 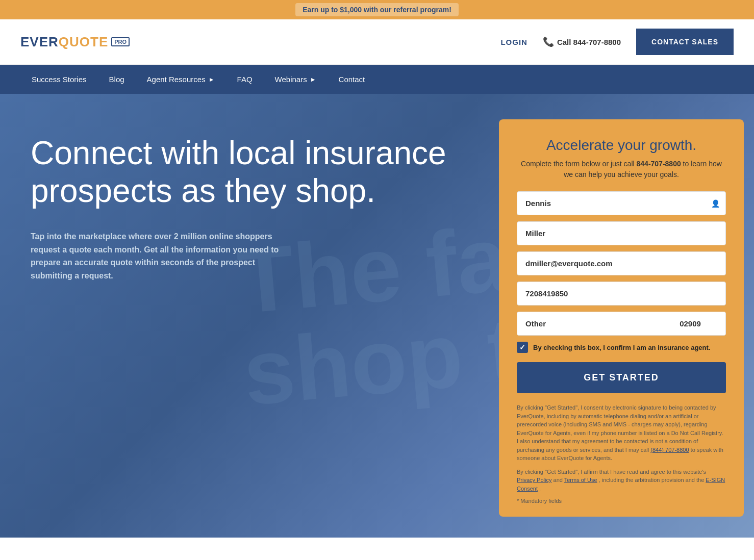 What do you see at coordinates (617, 42) in the screenshot?
I see `header-nav: LOGIN 📞 Call 844-707-8800 CONTACT SALES` at bounding box center [617, 42].